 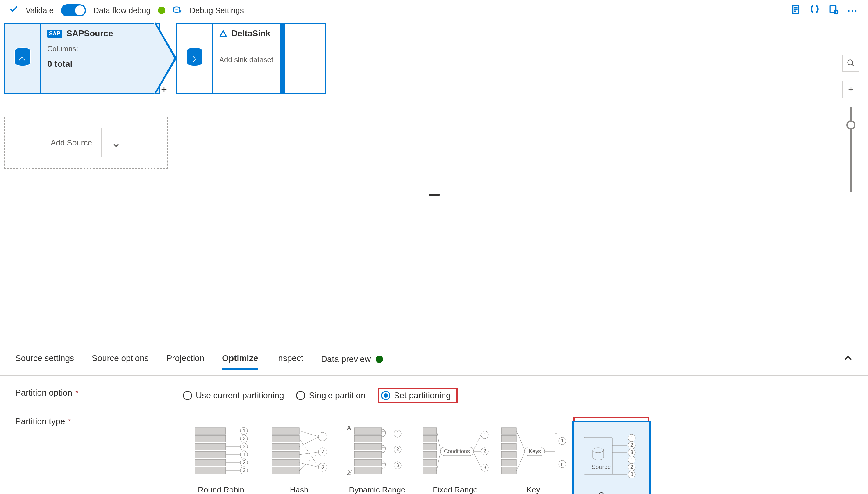 I want to click on source-db-icon, so click(x=23, y=58).